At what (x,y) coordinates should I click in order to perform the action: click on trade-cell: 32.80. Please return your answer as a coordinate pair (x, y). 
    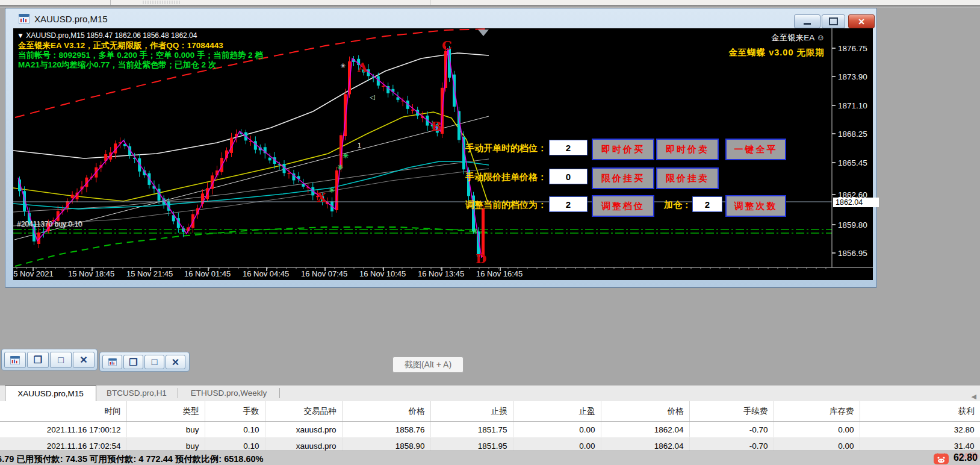
    Looking at the image, I should click on (920, 430).